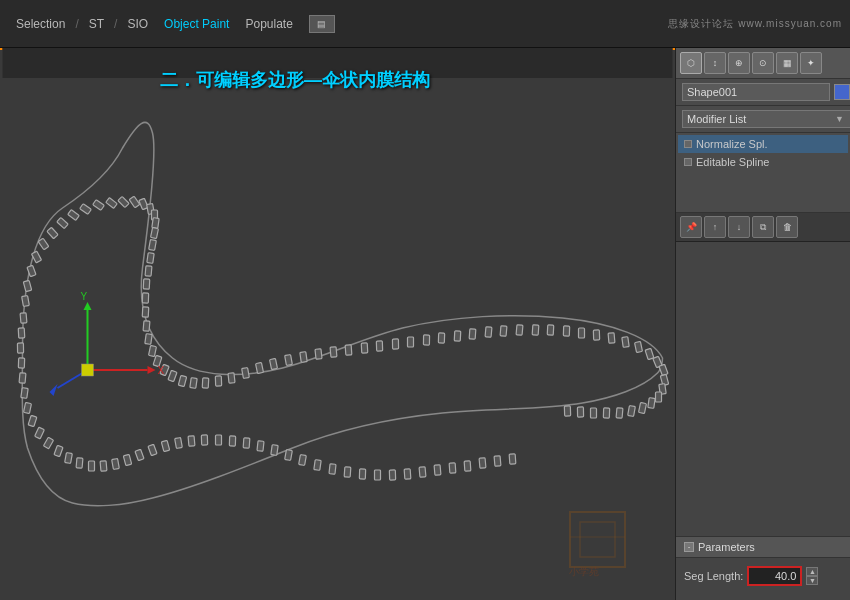  What do you see at coordinates (295, 80) in the screenshot?
I see `annotation-text: 二．可编辑多边形—伞状内膜结构` at bounding box center [295, 80].